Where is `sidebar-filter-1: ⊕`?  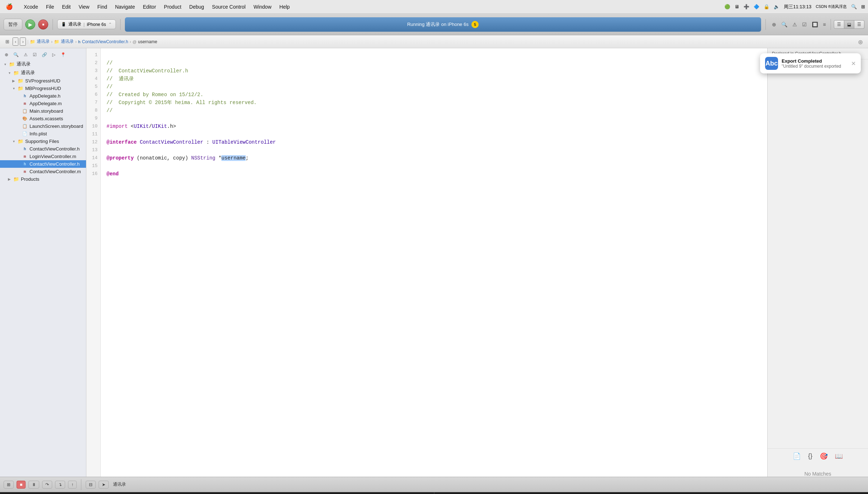
sidebar-filter-1: ⊕ is located at coordinates (6, 55).